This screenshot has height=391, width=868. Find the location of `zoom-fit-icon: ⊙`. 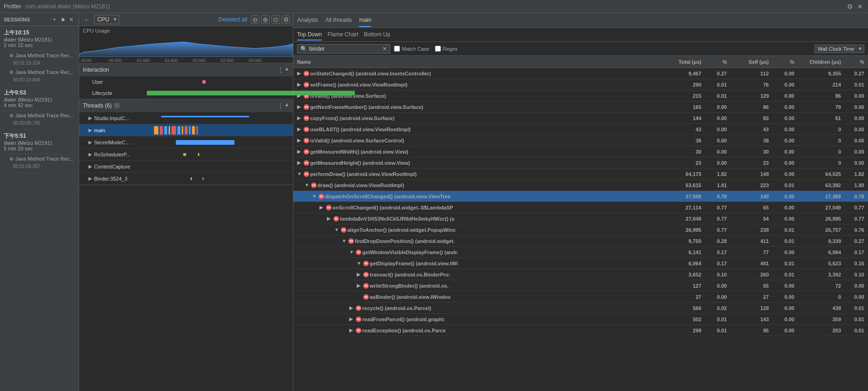

zoom-fit-icon: ⊙ is located at coordinates (276, 20).